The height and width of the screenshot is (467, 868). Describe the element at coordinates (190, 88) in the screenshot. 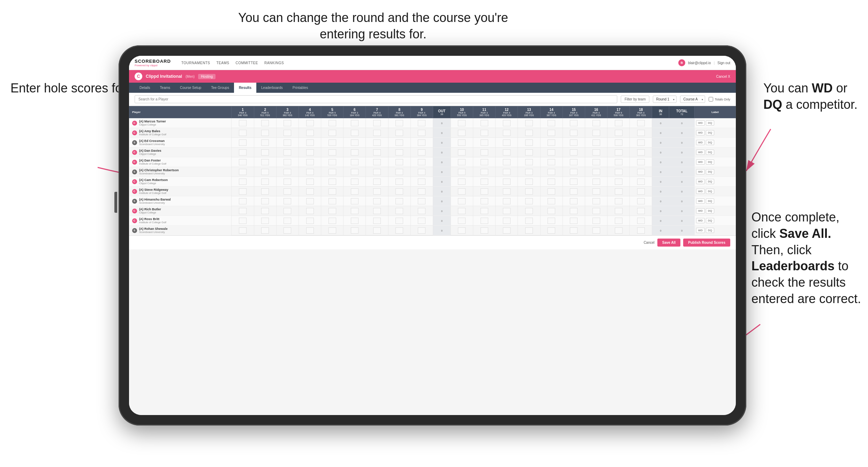

I see `tab-course-setup: Course Setup` at that location.